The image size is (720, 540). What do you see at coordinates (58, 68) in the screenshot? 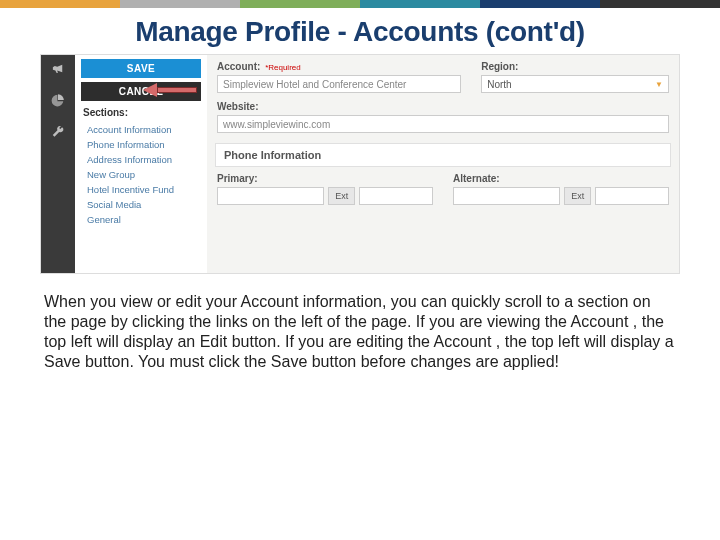
I see `megaphone-icon` at bounding box center [58, 68].